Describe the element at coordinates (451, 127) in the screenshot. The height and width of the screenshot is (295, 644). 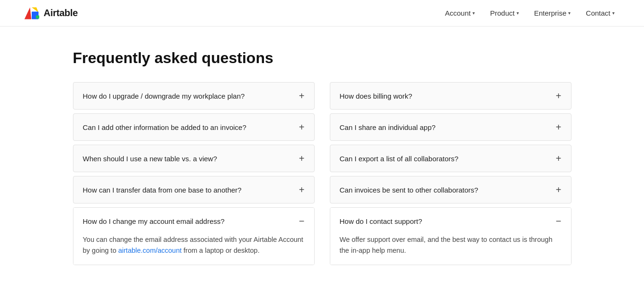
I see `faq-question-share-app: Can I share an individual app? +` at that location.